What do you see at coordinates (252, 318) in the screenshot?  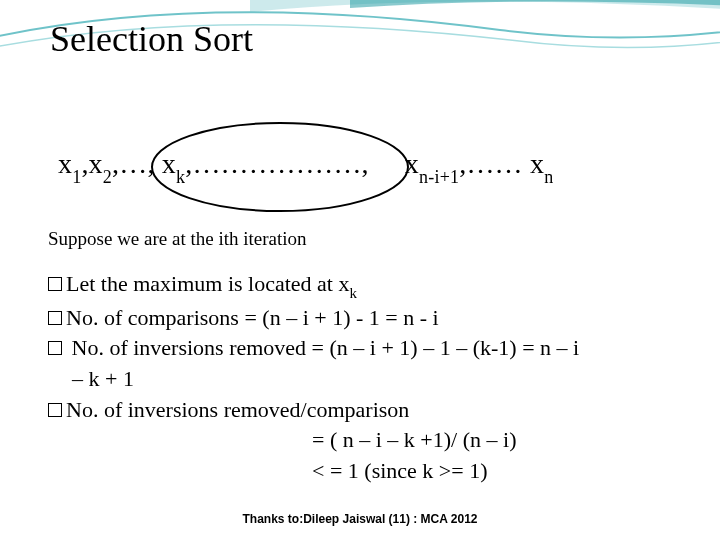 I see `bullet-2-text: No. of comparisons = (n – i + 1) - 1 = n…` at bounding box center [252, 318].